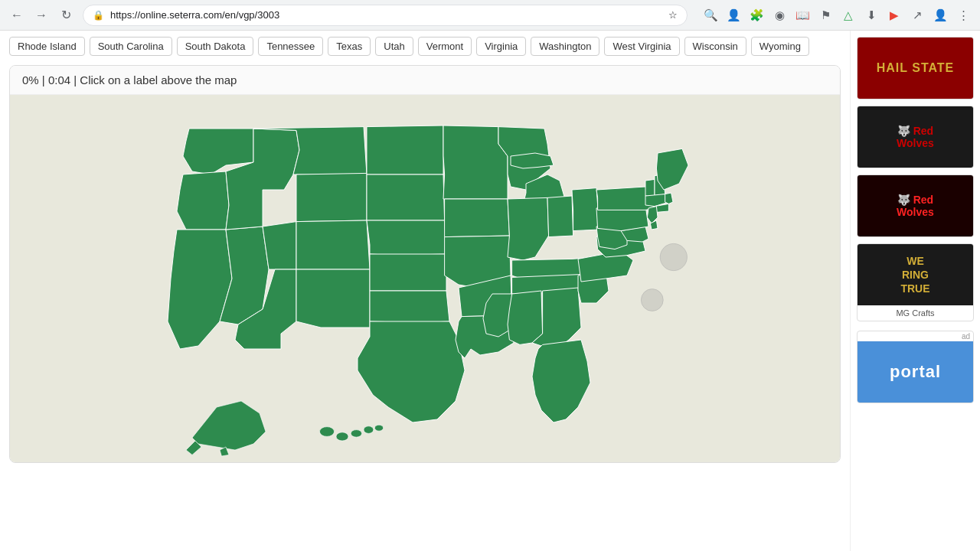  I want to click on drive-icon: △, so click(848, 15).